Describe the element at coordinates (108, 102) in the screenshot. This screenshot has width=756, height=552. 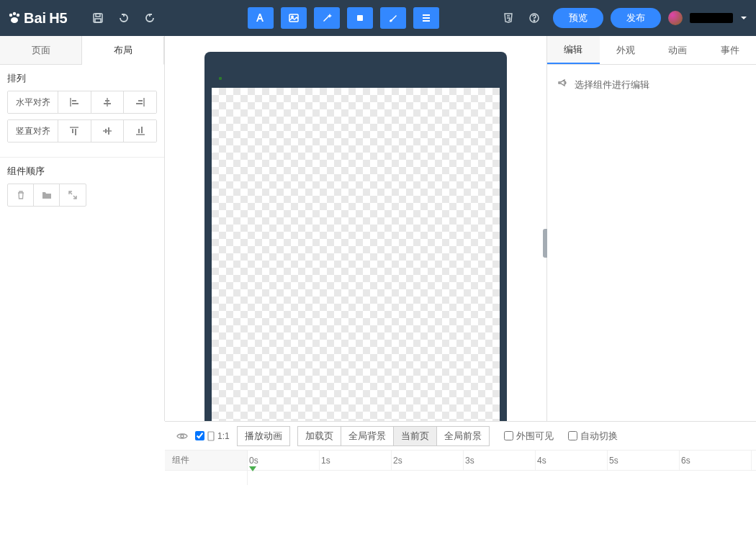
I see `align-center-button` at that location.